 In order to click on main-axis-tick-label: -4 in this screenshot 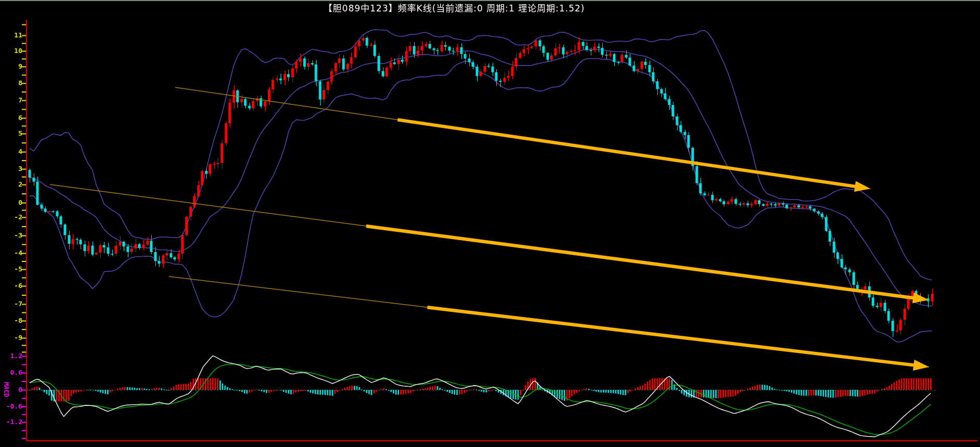, I will do `click(11, 253)`.